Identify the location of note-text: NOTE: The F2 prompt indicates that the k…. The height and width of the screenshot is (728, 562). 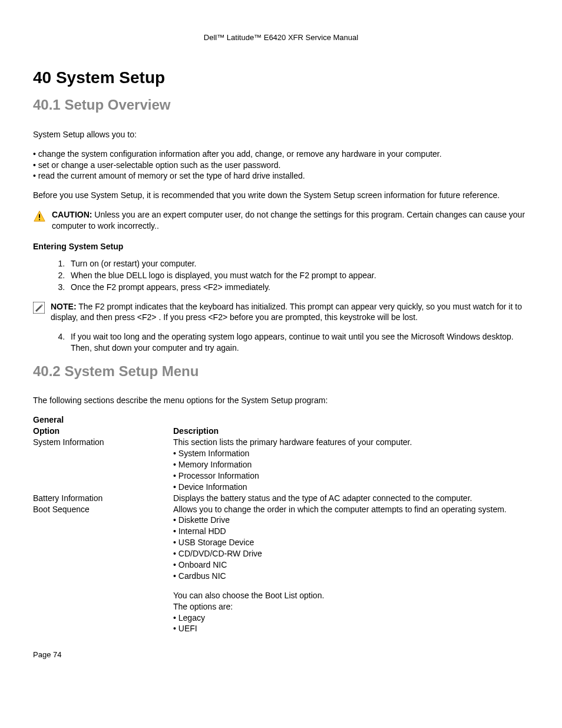
(290, 312).